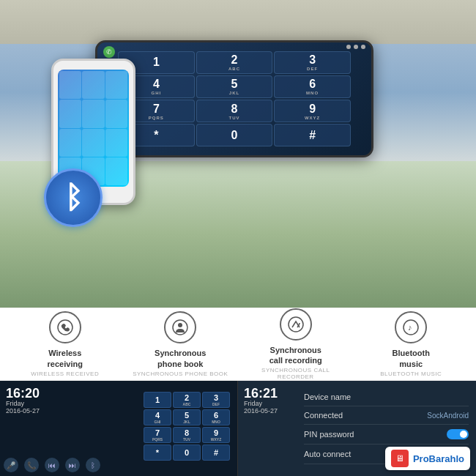 This screenshot has width=476, height=476. I want to click on bottom-left-screenshot: 16:20 Friday 2016-05-27 1 2ABC 3DEF 4GHI…, so click(119, 428).